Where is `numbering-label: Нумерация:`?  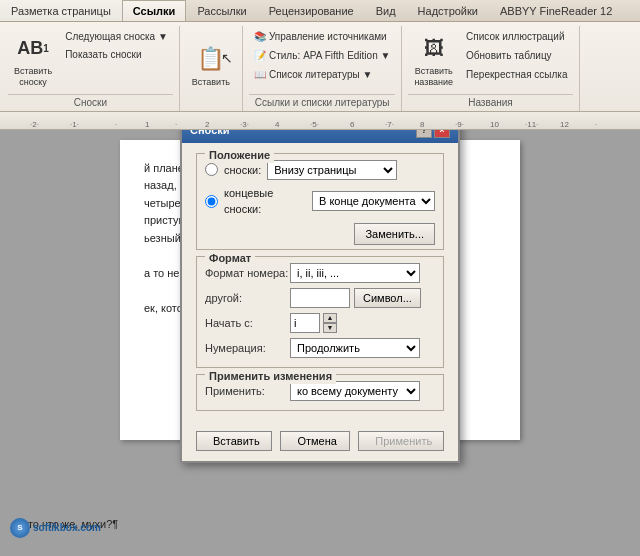
numbering-label: Нумерация: is located at coordinates (248, 348).